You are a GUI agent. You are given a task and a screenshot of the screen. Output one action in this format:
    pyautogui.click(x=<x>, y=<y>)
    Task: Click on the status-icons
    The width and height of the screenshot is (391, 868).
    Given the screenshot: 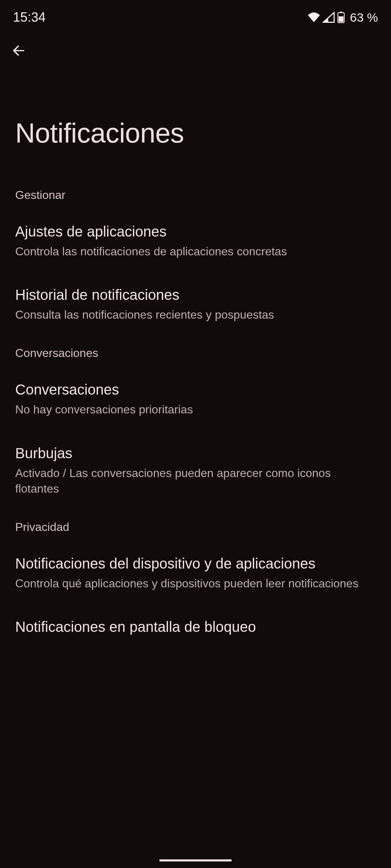 What is the action you would take?
    pyautogui.click(x=326, y=17)
    